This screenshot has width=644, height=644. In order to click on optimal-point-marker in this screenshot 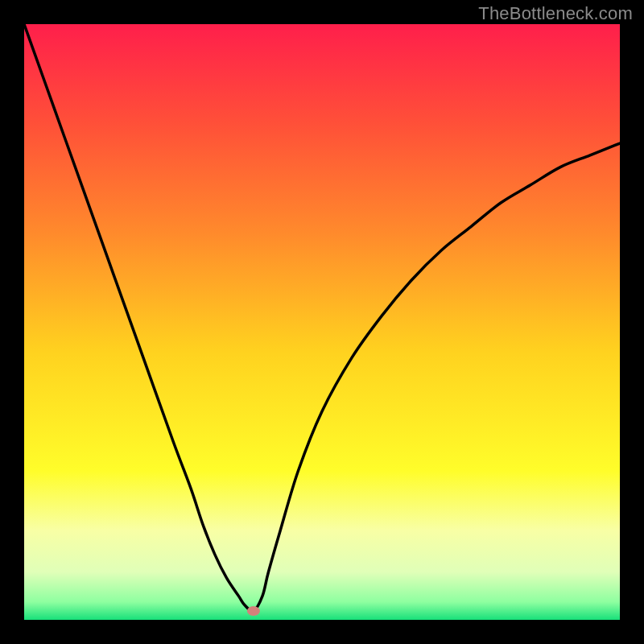, I will do `click(254, 611)`.